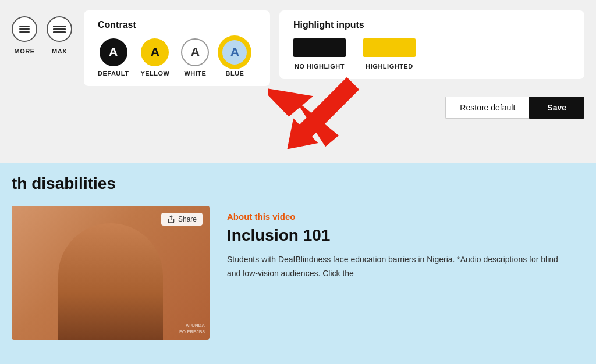 This screenshot has height=364, width=596. I want to click on size-max-button, so click(59, 29).